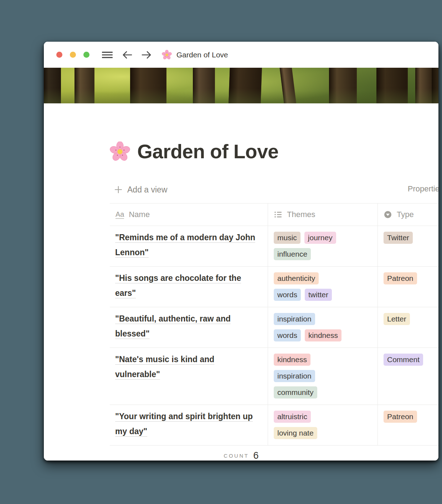 This screenshot has width=442, height=504. I want to click on cover-image, so click(241, 86).